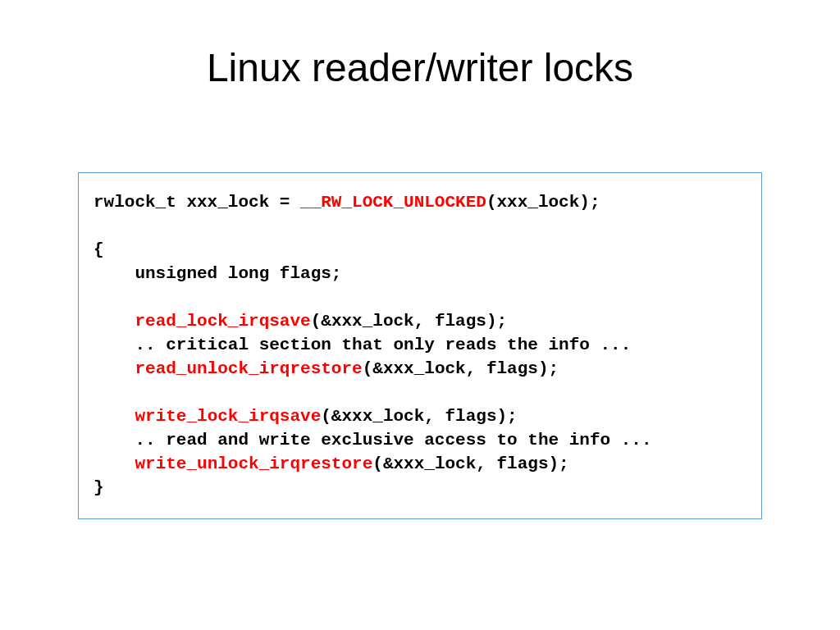 This screenshot has width=840, height=630. I want to click on code-text: rwlock_t xxx_lock =, so click(197, 202).